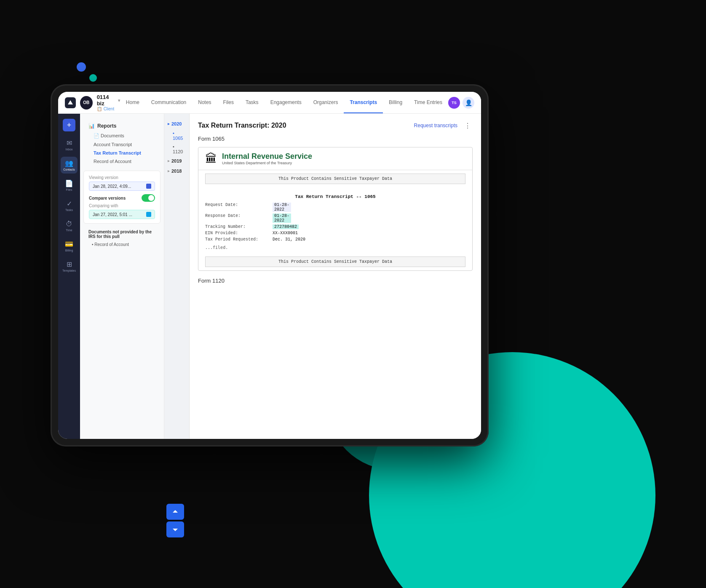 The height and width of the screenshot is (588, 706). What do you see at coordinates (69, 226) in the screenshot?
I see `sidebar-item-time: ⏱ Time` at bounding box center [69, 226].